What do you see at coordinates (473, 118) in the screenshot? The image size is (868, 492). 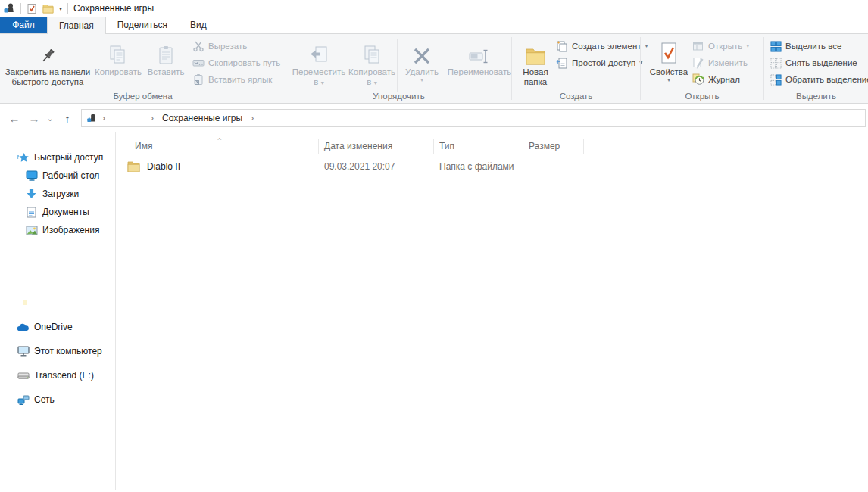 I see `address-bar: › › Сохраненные игры ›` at bounding box center [473, 118].